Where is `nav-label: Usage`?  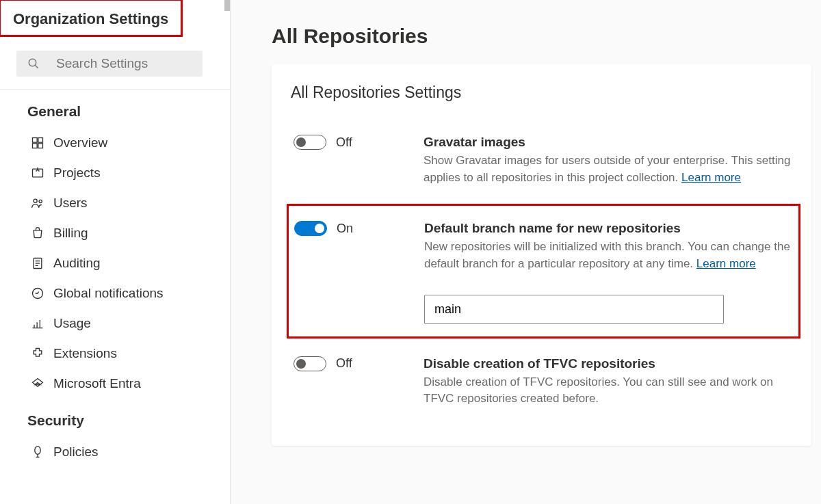
nav-label: Usage is located at coordinates (73, 323).